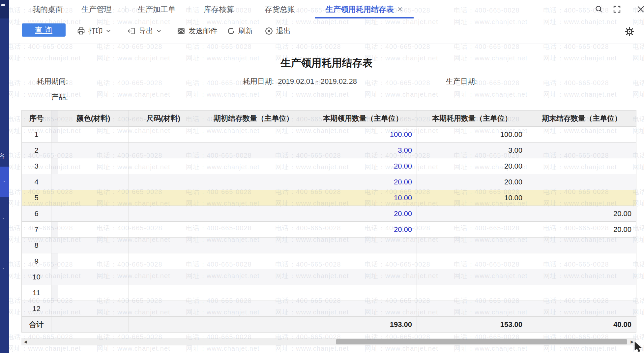 The height and width of the screenshot is (353, 644). I want to click on tab-4: 库存核算, so click(219, 9).